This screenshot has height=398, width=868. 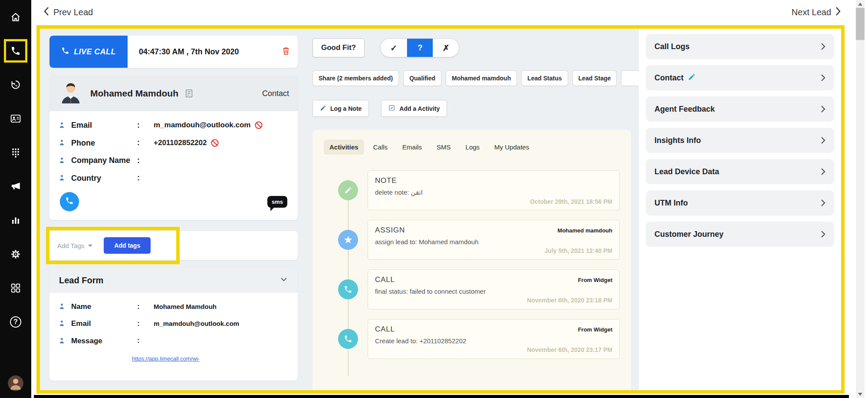 What do you see at coordinates (669, 78) in the screenshot?
I see `panel-label: Contact` at bounding box center [669, 78].